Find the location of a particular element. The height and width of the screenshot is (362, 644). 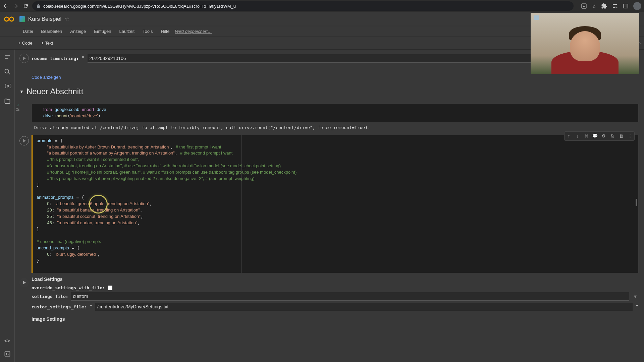

code-editor-drive: from google.colab import drive drive.mou… is located at coordinates (335, 113).